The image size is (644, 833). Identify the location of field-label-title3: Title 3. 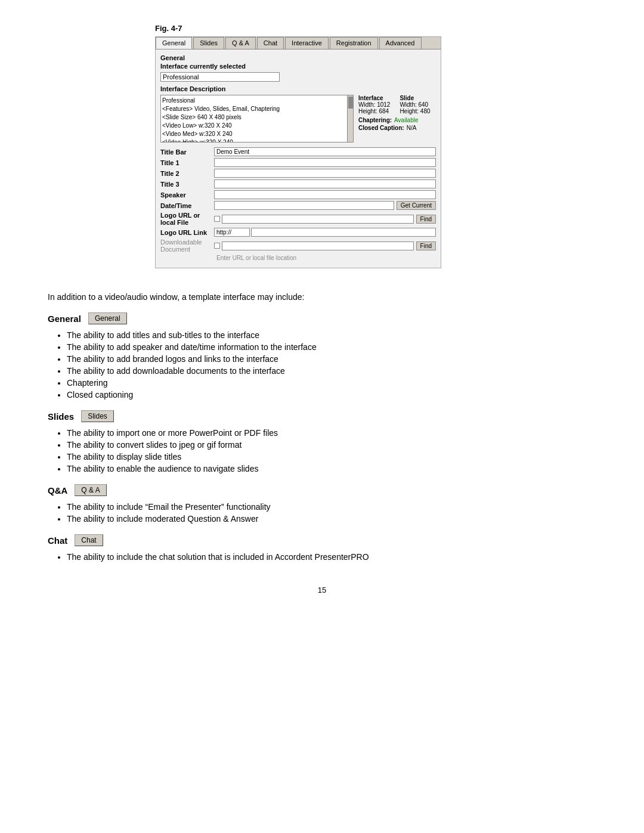
(187, 184).